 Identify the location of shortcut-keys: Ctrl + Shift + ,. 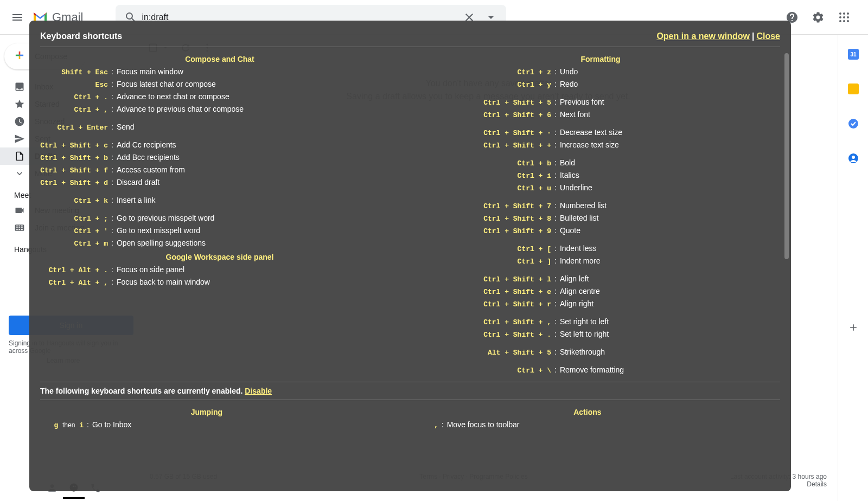
(486, 323).